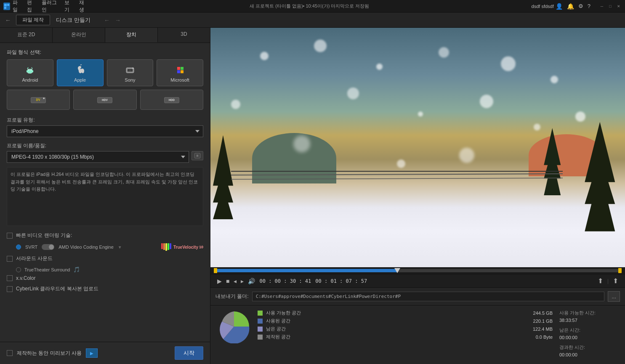 This screenshot has width=625, height=364. Describe the element at coordinates (105, 258) in the screenshot. I see `surround-row: 서라운드 사운드` at that location.